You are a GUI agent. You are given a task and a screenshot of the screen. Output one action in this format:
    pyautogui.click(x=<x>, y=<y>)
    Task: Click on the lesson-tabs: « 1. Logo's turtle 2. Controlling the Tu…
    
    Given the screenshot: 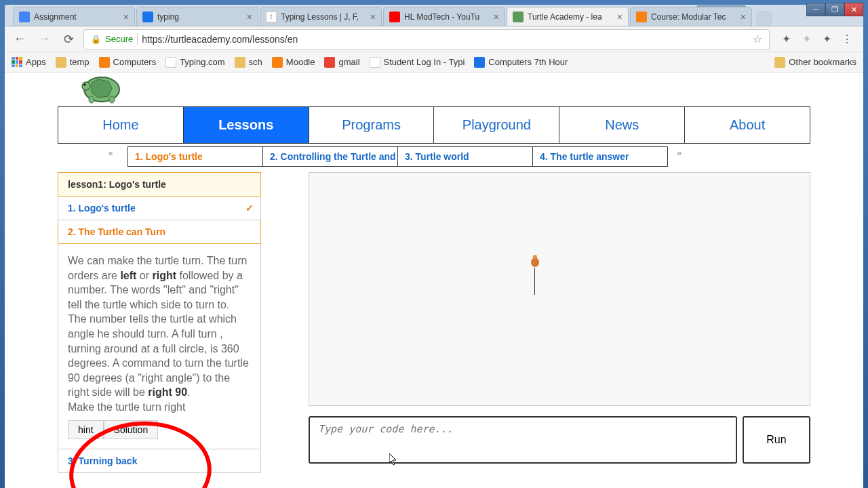 What is the action you would take?
    pyautogui.click(x=434, y=157)
    